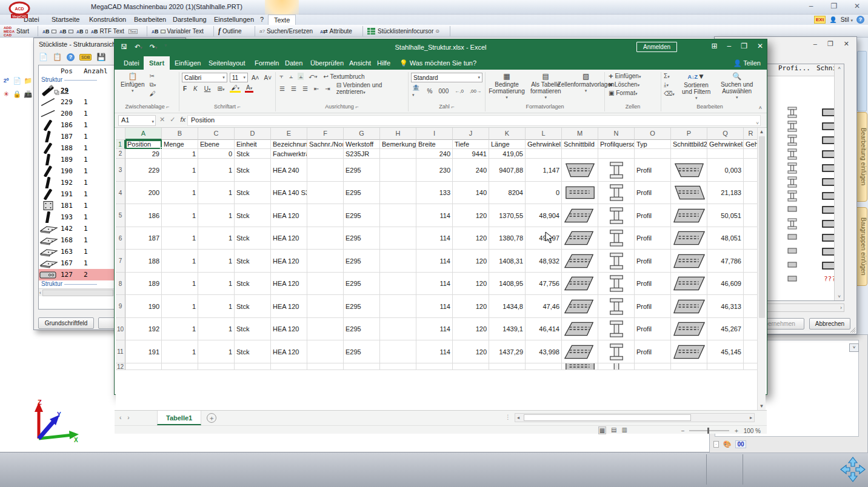 Image resolution: width=868 pixels, height=487 pixels. What do you see at coordinates (268, 78) in the screenshot?
I see `shrink-font-button: A˅` at bounding box center [268, 78].